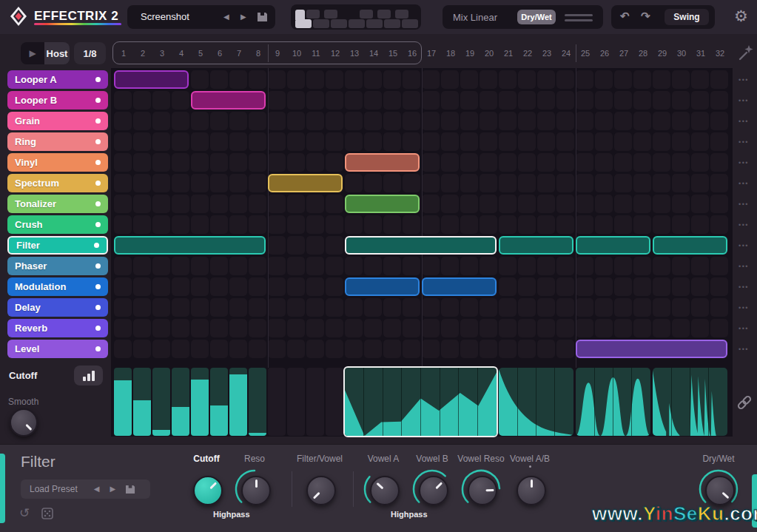 The image size is (757, 532). Describe the element at coordinates (24, 422) in the screenshot. I see `smooth-knob` at that location.